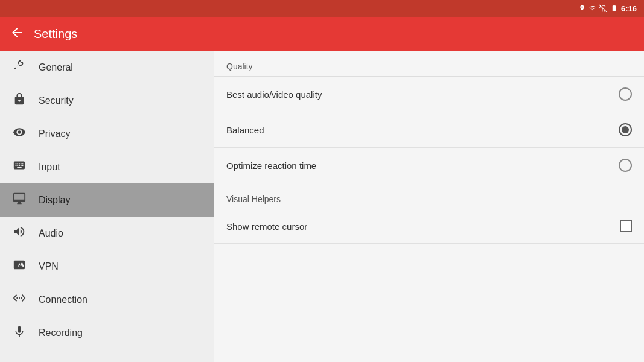 The image size is (644, 362). Describe the element at coordinates (625, 130) in the screenshot. I see `radio-balanced` at that location.